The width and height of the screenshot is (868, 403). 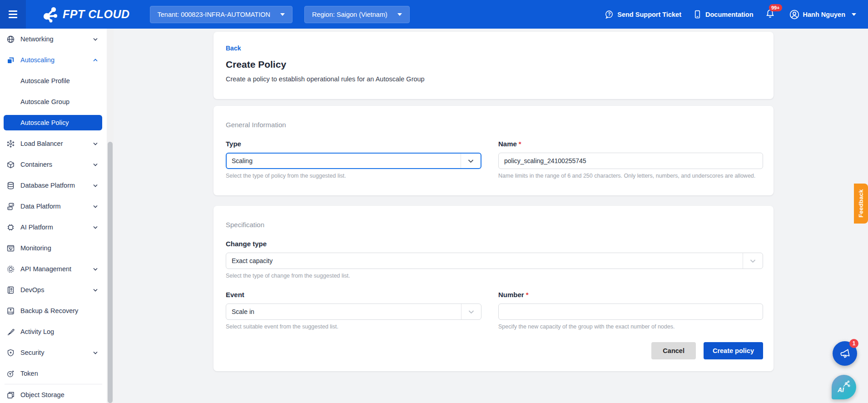 I want to click on sidebar-item-data-platform: Data Platform, so click(x=54, y=206).